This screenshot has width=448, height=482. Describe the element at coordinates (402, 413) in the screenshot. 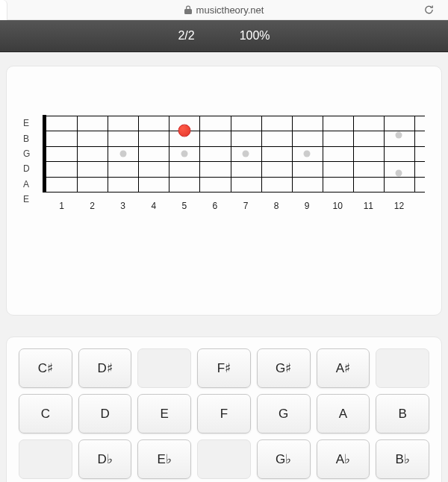

I see `note-key: B` at that location.